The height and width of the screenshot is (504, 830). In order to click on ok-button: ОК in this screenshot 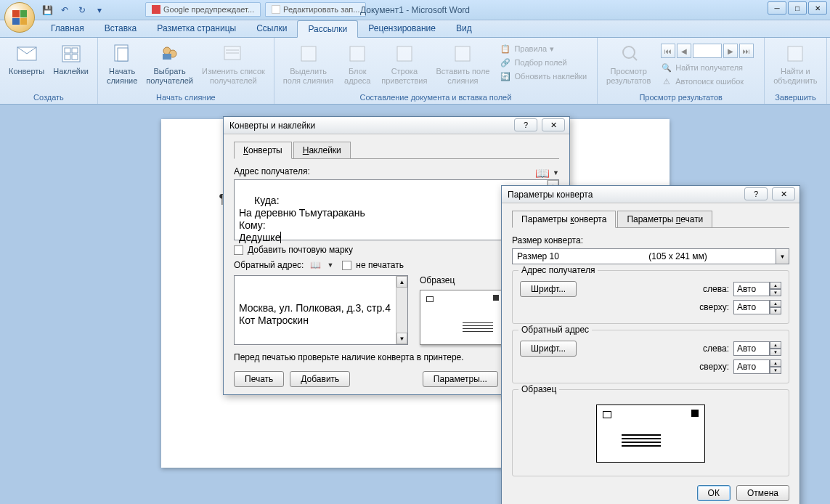, I will do `click(714, 493)`.